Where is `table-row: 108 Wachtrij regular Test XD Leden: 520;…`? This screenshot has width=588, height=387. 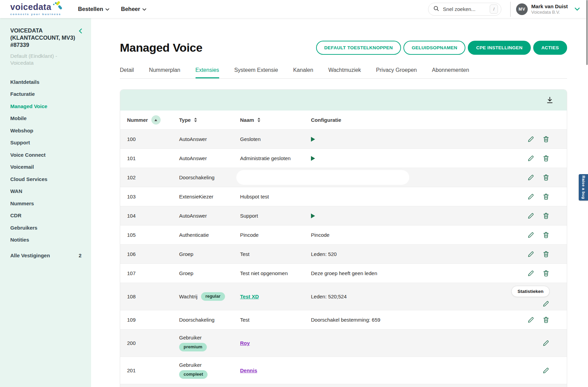 table-row: 108 Wachtrij regular Test XD Leden: 520;… is located at coordinates (343, 297).